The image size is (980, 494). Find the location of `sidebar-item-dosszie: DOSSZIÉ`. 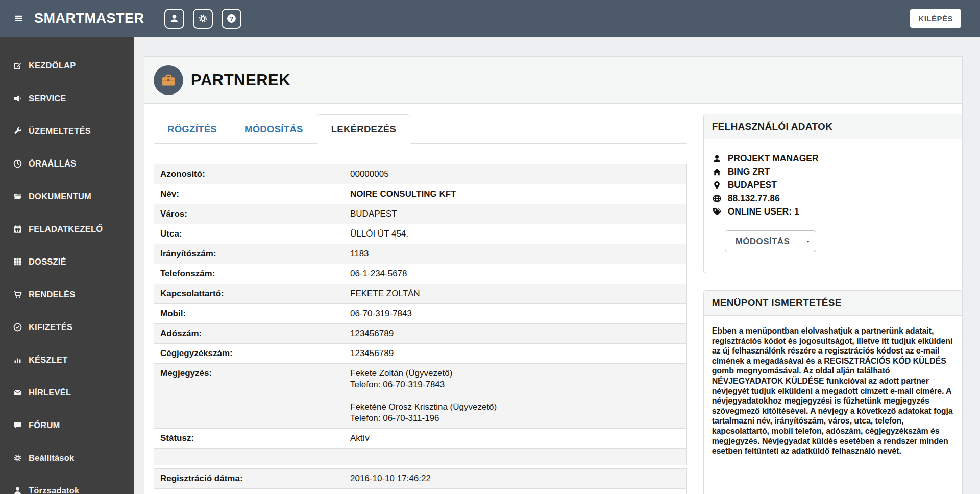

sidebar-item-dosszie: DOSSZIÉ is located at coordinates (67, 262).